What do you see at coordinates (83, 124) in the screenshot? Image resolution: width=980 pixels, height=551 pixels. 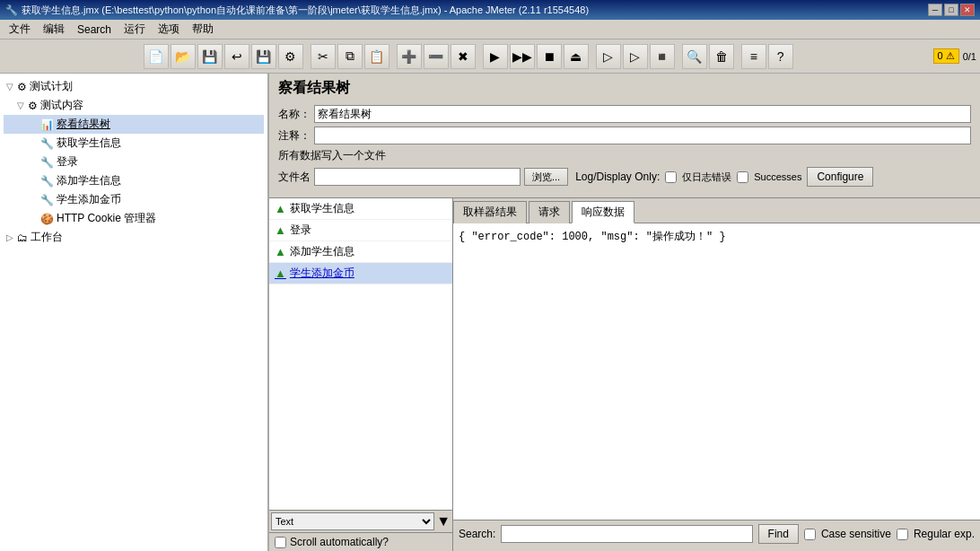 I see `tree-node-label: 察看结果树` at bounding box center [83, 124].